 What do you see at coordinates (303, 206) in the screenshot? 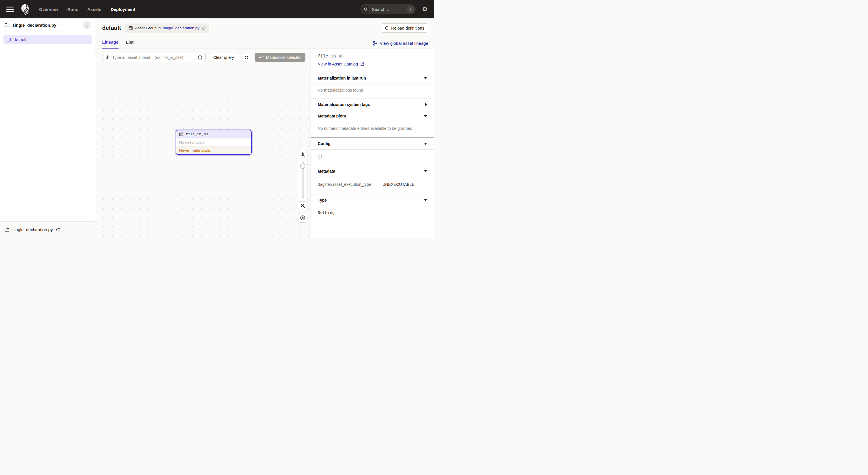
I see `zoom-out-button` at bounding box center [303, 206].